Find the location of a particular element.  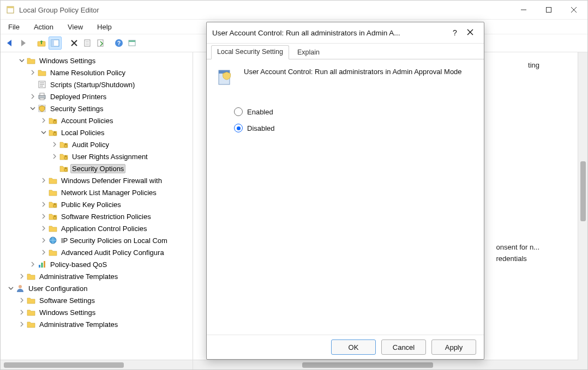

menu-action: Action is located at coordinates (44, 27).